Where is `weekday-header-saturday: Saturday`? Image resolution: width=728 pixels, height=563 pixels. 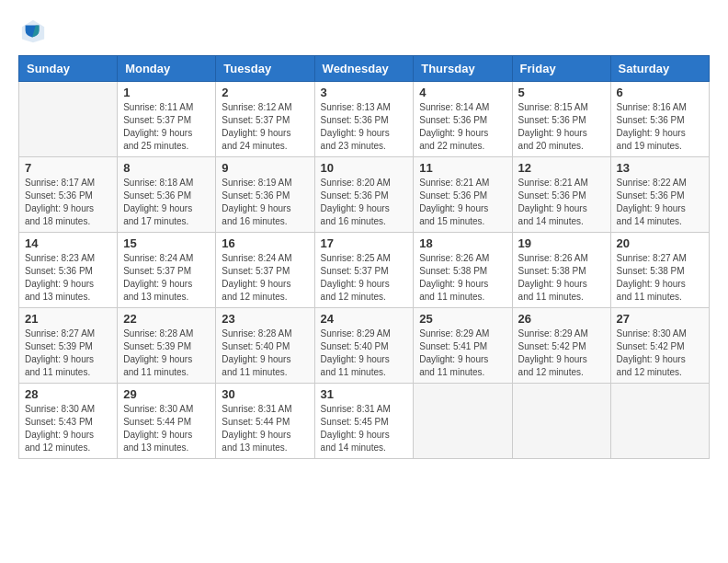
weekday-header-saturday: Saturday is located at coordinates (660, 69).